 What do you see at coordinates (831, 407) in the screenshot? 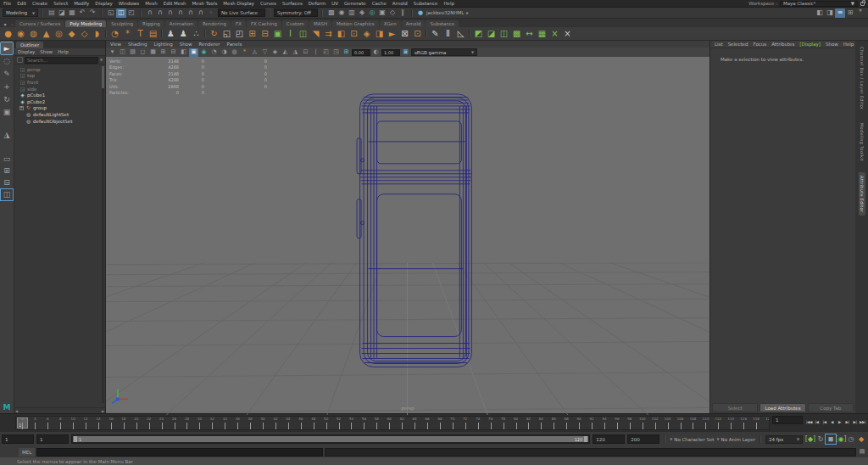
I see `copy-tab-button: Copy Tab` at bounding box center [831, 407].